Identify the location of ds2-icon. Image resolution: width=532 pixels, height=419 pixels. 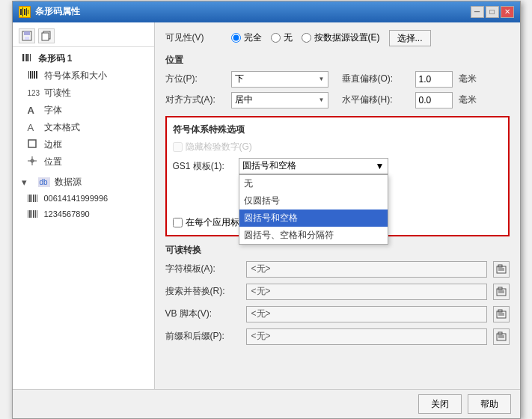
(34, 214).